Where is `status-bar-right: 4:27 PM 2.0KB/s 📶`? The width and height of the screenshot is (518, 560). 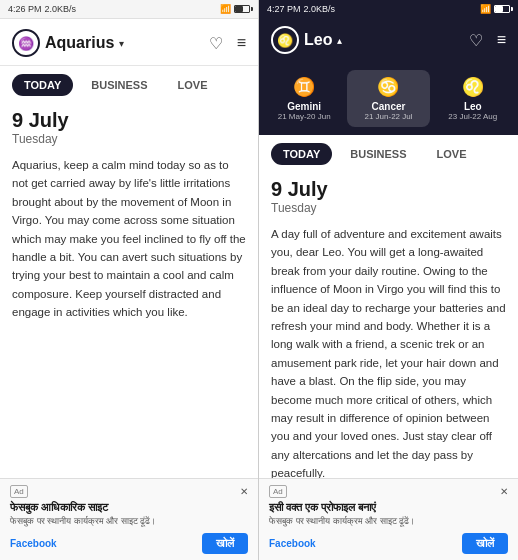
status-bar-right: 4:27 PM 2.0KB/s 📶 is located at coordinates (388, 9).